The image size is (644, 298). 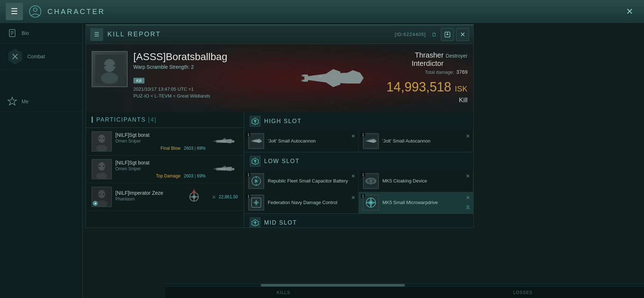 I want to click on panel-title: KILL REPORT, so click(x=249, y=35).